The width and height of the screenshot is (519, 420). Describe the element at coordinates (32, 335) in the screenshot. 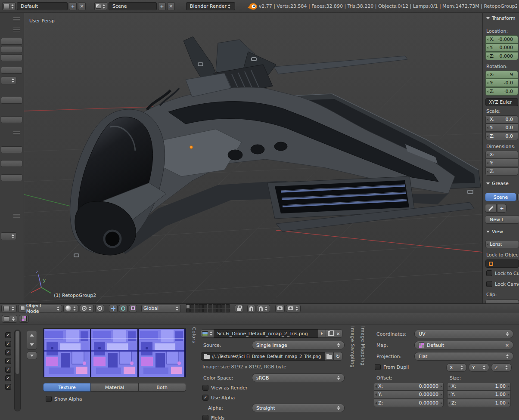

I see `move-slot-up-icon` at that location.